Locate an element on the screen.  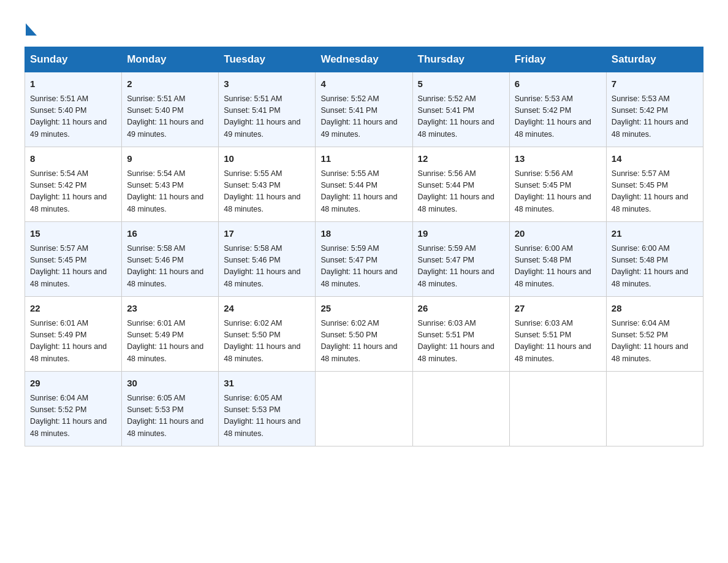
calendar-day-cell: 10Sunrise: 5:55 AMSunset: 5:43 PMDayligh… is located at coordinates (267, 185).